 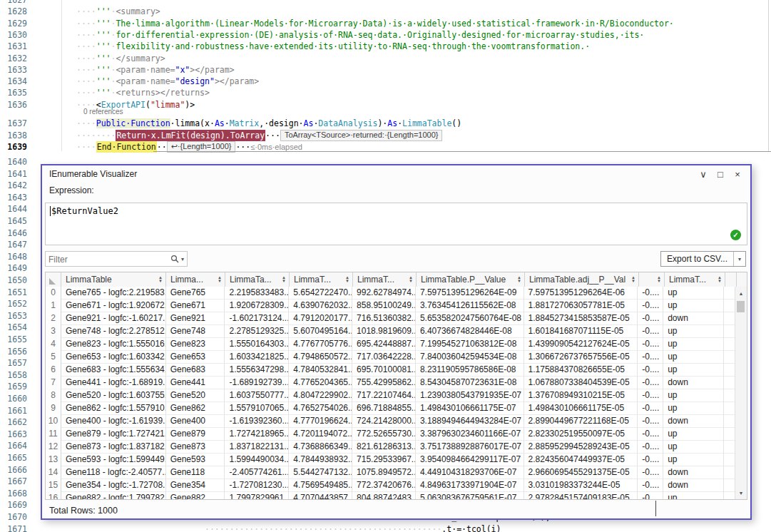 What do you see at coordinates (737, 174) in the screenshot?
I see `close-icon: ×` at bounding box center [737, 174].